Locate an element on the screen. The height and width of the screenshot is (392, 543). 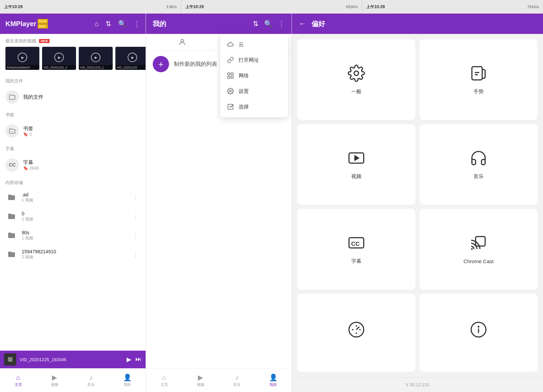
dropdown-network: 网络 is located at coordinates (254, 76).